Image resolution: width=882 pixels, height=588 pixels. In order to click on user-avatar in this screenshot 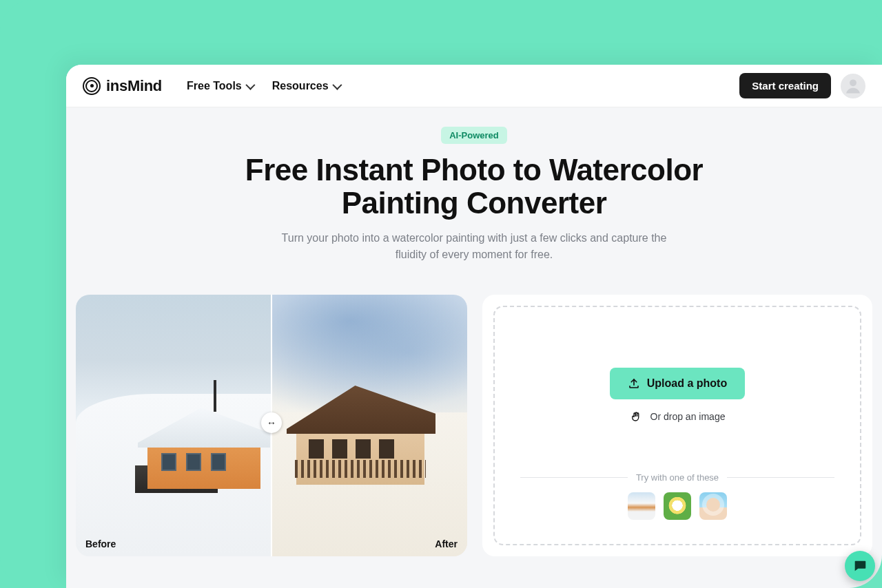, I will do `click(853, 86)`.